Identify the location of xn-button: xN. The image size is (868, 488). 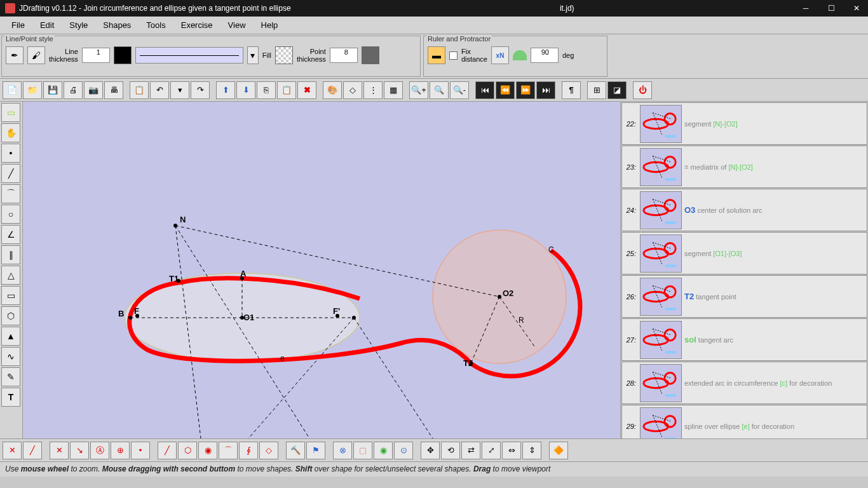
(500, 55).